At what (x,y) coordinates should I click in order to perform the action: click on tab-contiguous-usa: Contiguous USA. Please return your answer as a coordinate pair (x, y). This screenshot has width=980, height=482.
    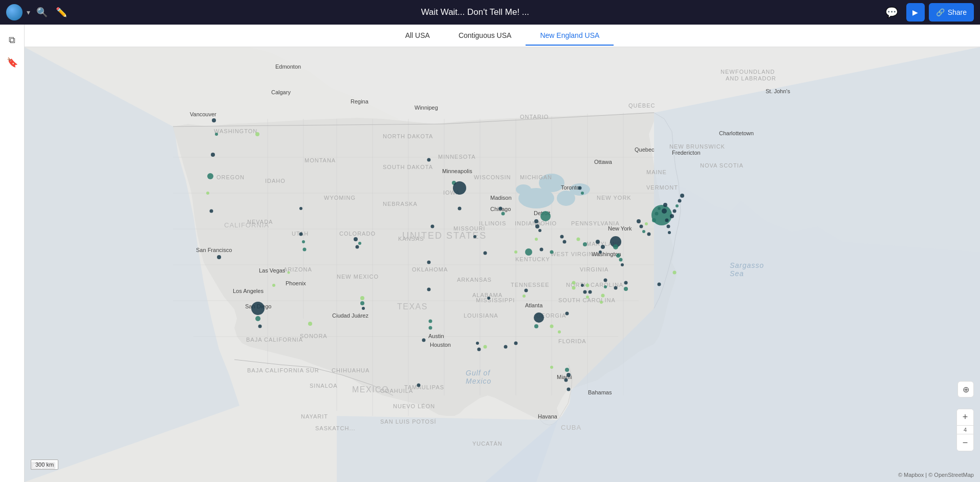
    Looking at the image, I should click on (485, 36).